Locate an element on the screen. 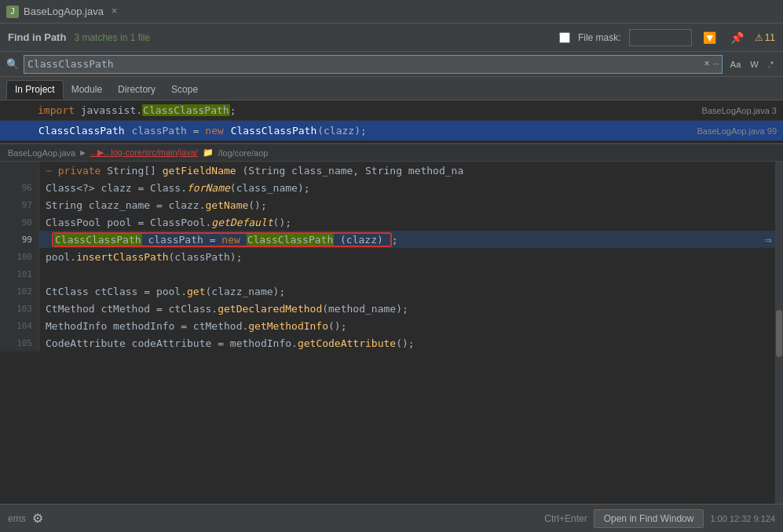 This screenshot has height=532, width=783. replace-icon: ↔ is located at coordinates (716, 64).